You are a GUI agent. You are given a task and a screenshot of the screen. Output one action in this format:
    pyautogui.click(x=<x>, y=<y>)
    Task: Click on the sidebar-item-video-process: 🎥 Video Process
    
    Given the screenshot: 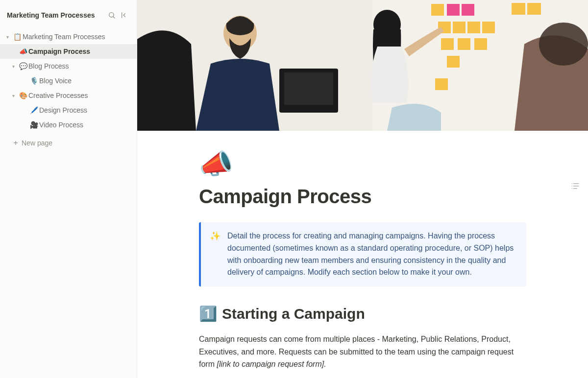 What is the action you would take?
    pyautogui.click(x=69, y=125)
    